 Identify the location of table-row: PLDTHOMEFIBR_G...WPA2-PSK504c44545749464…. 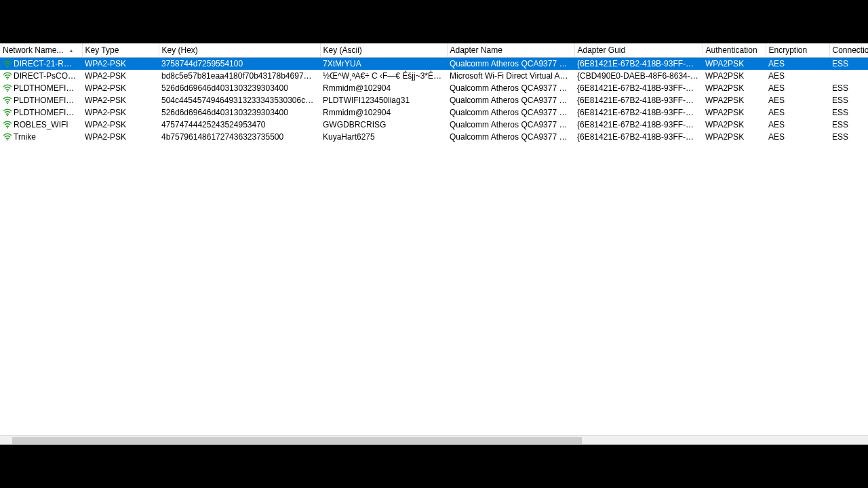
(434, 100).